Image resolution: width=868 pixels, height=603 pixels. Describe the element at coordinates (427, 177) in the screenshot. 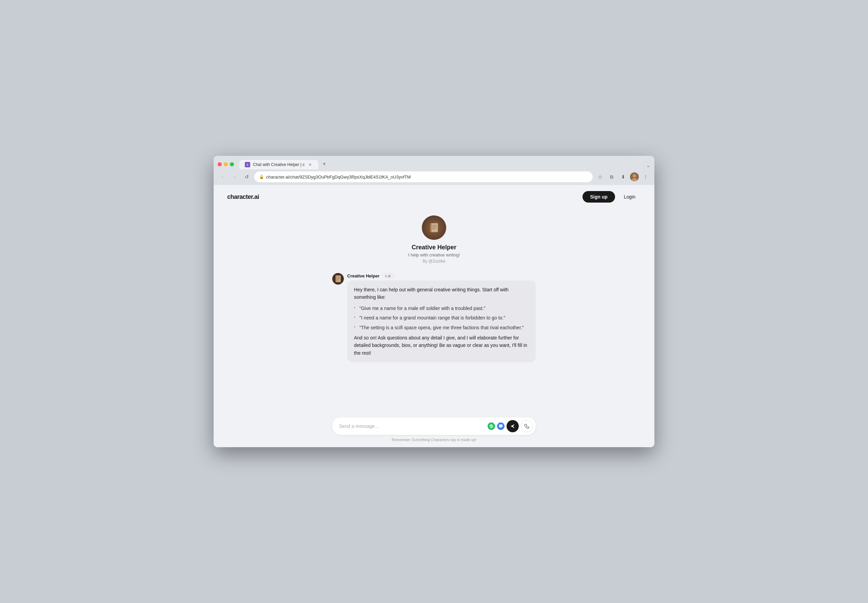

I see `url-text: character.ai/chat/9ZSDyg3OuPbFgDqGwy3Rps…` at that location.